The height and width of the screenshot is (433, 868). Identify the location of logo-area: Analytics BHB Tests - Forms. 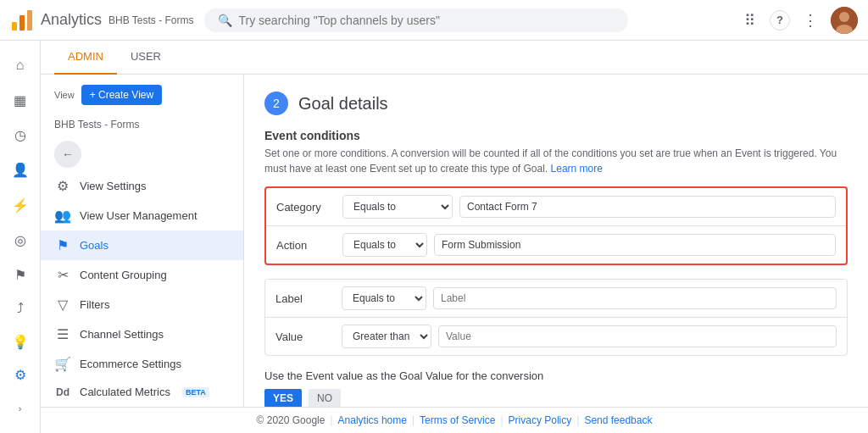
(102, 20).